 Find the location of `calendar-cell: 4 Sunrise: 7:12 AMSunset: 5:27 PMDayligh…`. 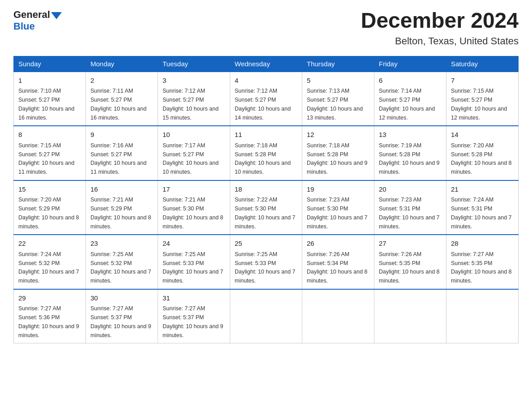

calendar-cell: 4 Sunrise: 7:12 AMSunset: 5:27 PMDayligh… is located at coordinates (266, 99).